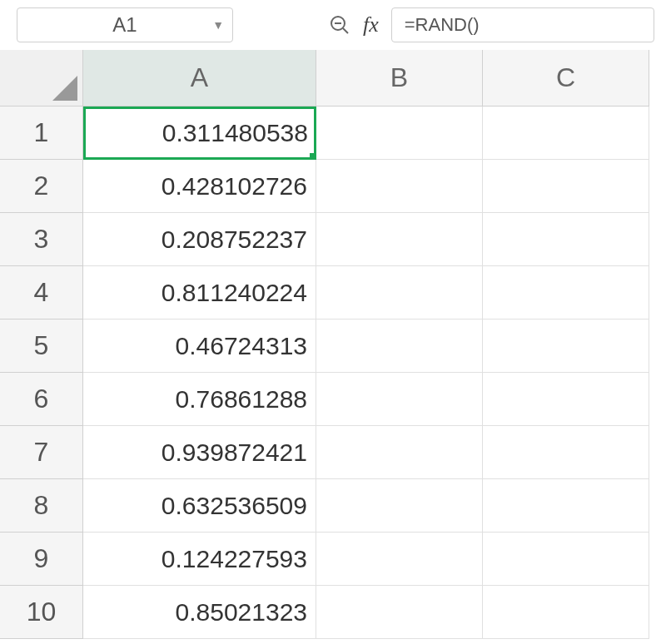  Describe the element at coordinates (400, 559) in the screenshot. I see `cell-b9` at that location.